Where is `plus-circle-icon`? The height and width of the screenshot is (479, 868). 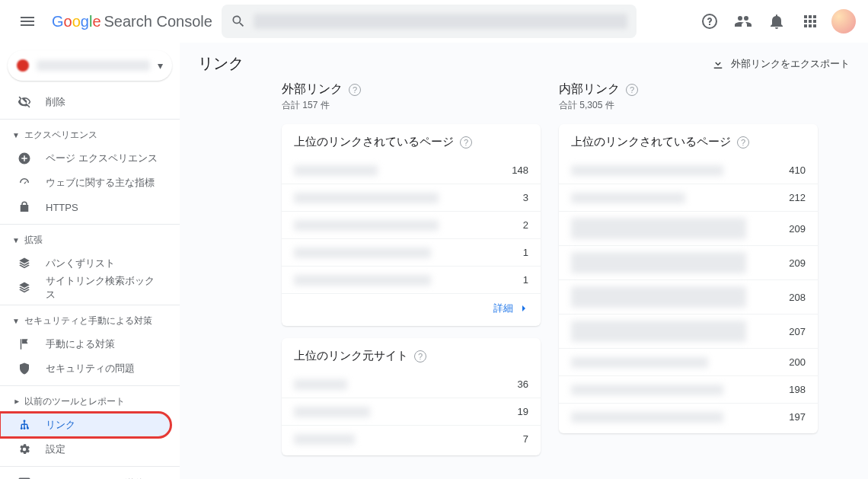
plus-circle-icon is located at coordinates (24, 158).